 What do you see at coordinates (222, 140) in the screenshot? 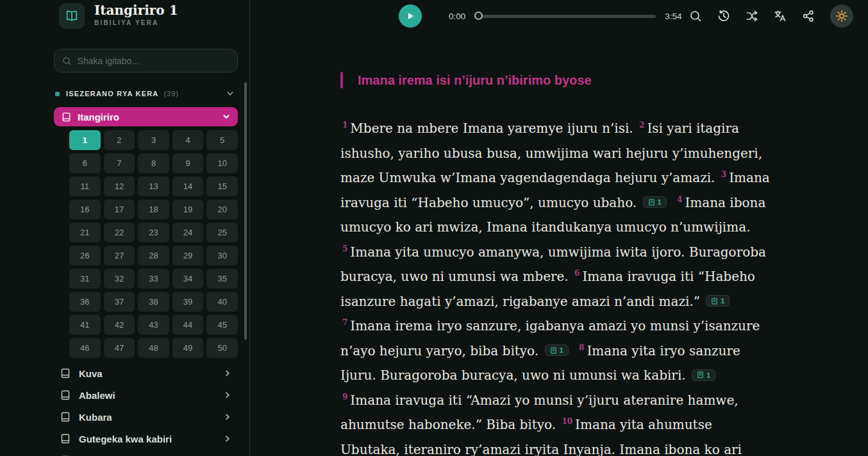
I see `chapter-5: 5` at bounding box center [222, 140].